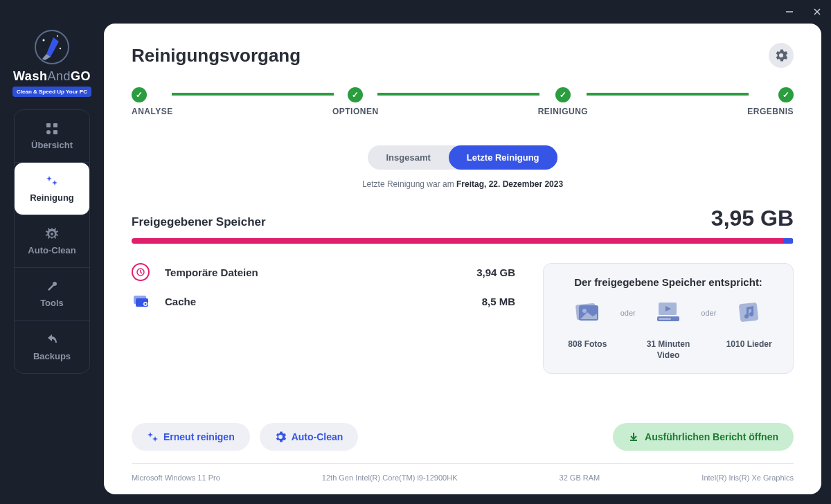  Describe the element at coordinates (52, 242) in the screenshot. I see `sidebar-nav: Übersicht Reinigung Auto-Clean Tools Bac…` at that location.